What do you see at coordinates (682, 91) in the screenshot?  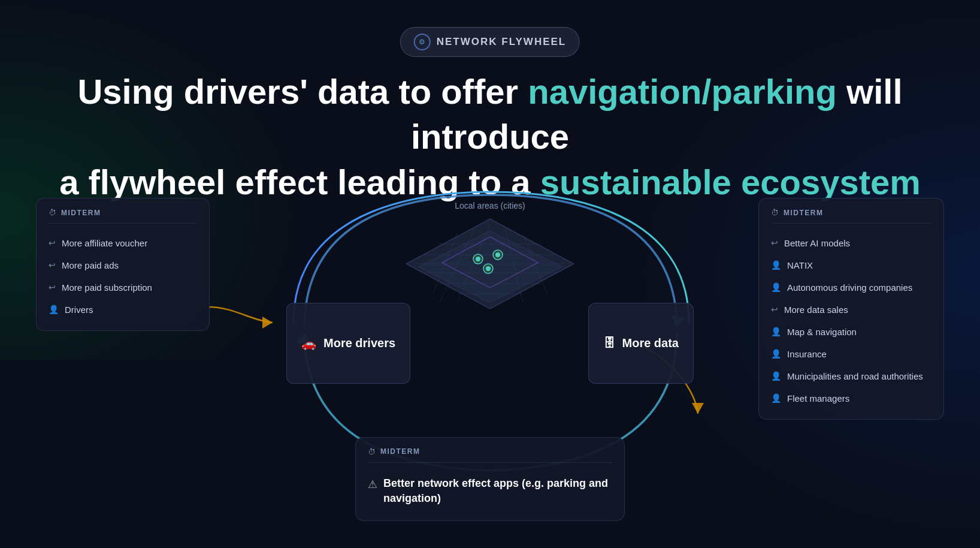 I see `headline-highlight1: navigation/parking` at bounding box center [682, 91].